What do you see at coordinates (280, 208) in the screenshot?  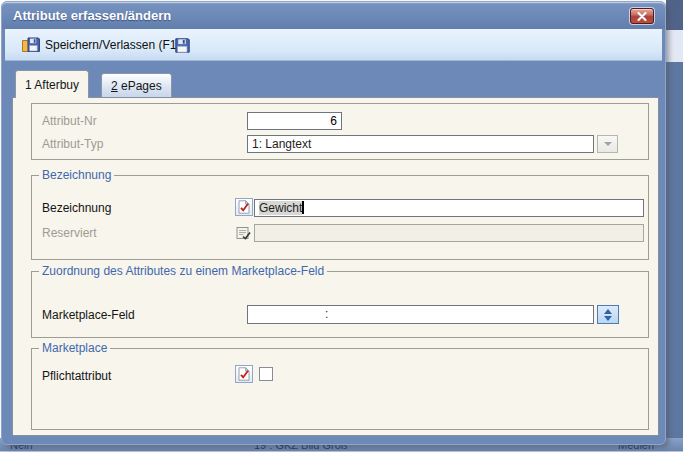 I see `bezeichnung-value: Gewicht` at bounding box center [280, 208].